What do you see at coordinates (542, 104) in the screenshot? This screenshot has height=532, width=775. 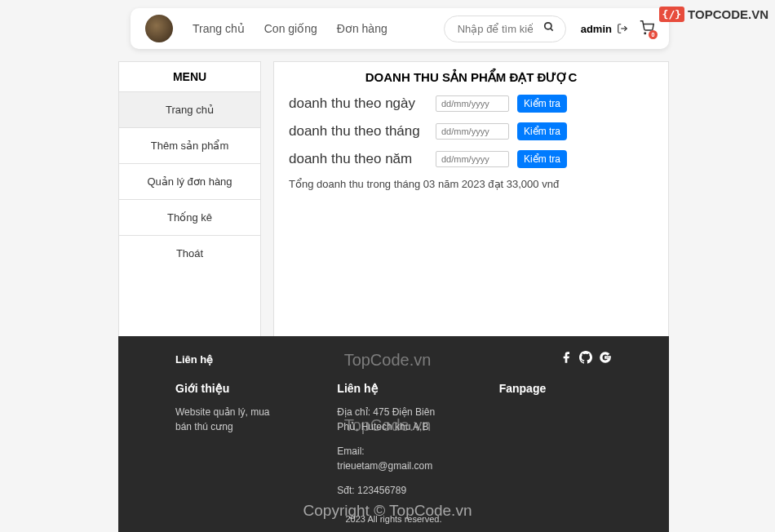 I see `check-button-day: Kiểm tra` at bounding box center [542, 104].